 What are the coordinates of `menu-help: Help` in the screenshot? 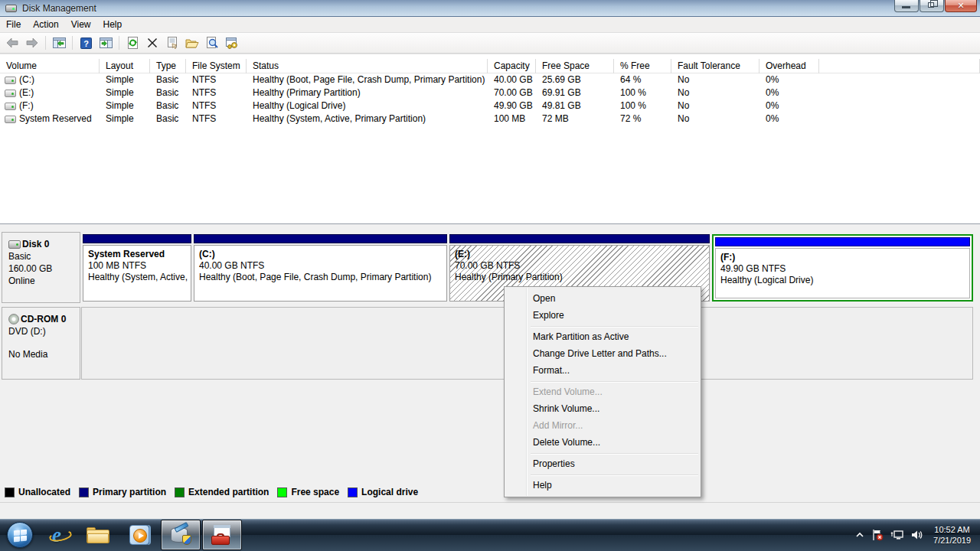 It's located at (113, 24).